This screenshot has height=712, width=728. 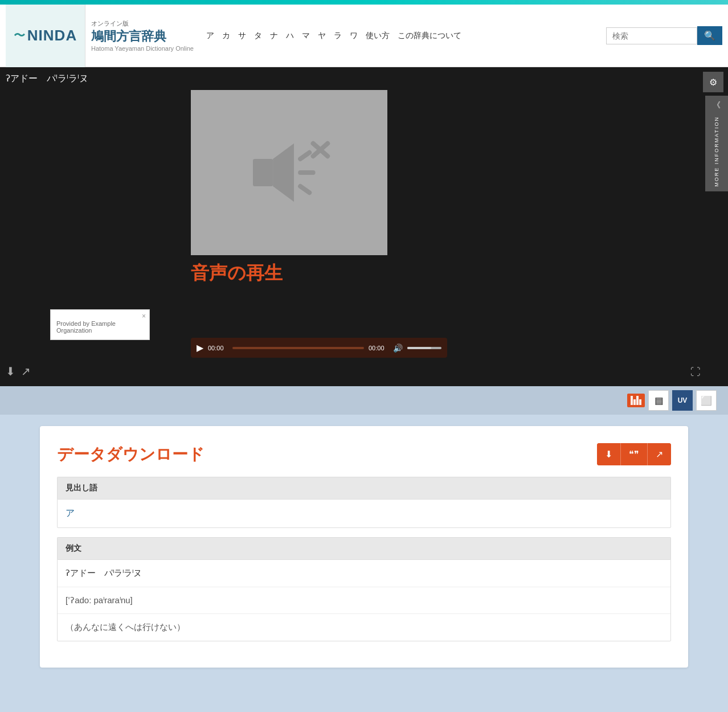 What do you see at coordinates (633, 455) in the screenshot?
I see `data-cite-button: ❝❞` at bounding box center [633, 455].